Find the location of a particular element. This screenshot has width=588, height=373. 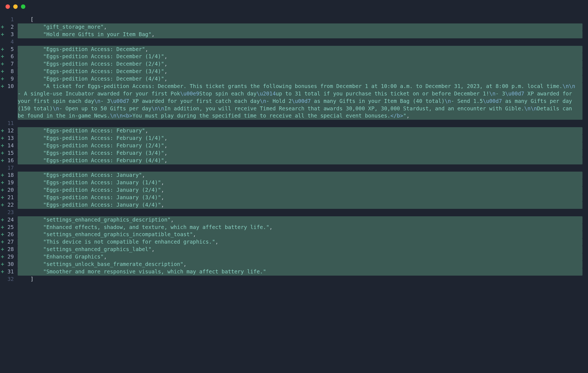

line-content: "Eggs-pedition Access: December (4/4)", is located at coordinates (300, 79).